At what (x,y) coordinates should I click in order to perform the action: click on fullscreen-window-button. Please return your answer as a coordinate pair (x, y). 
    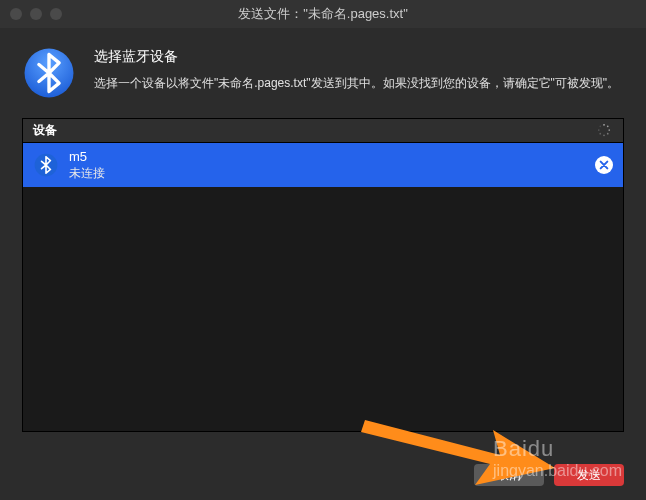
    Looking at the image, I should click on (56, 14).